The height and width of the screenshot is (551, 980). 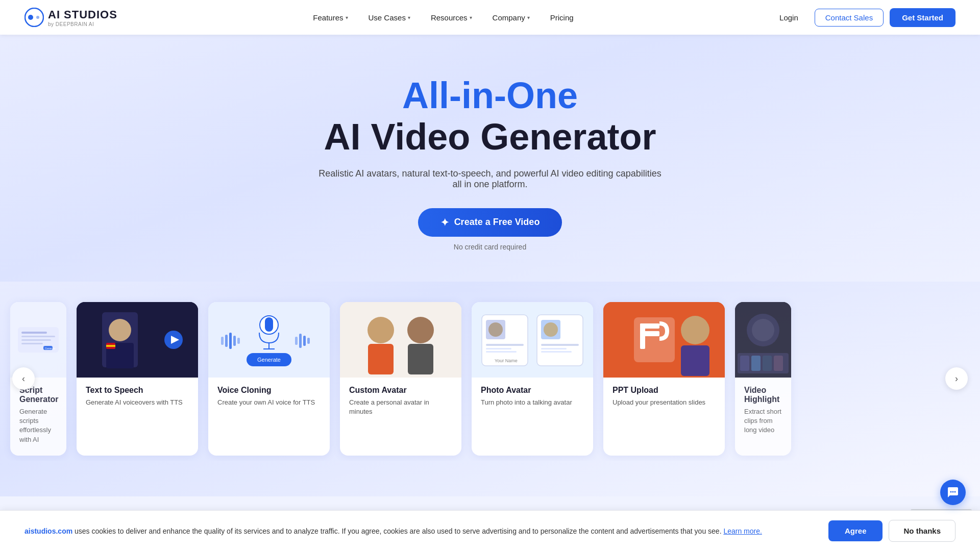 I want to click on chevron-right-icon: ›, so click(x=957, y=379).